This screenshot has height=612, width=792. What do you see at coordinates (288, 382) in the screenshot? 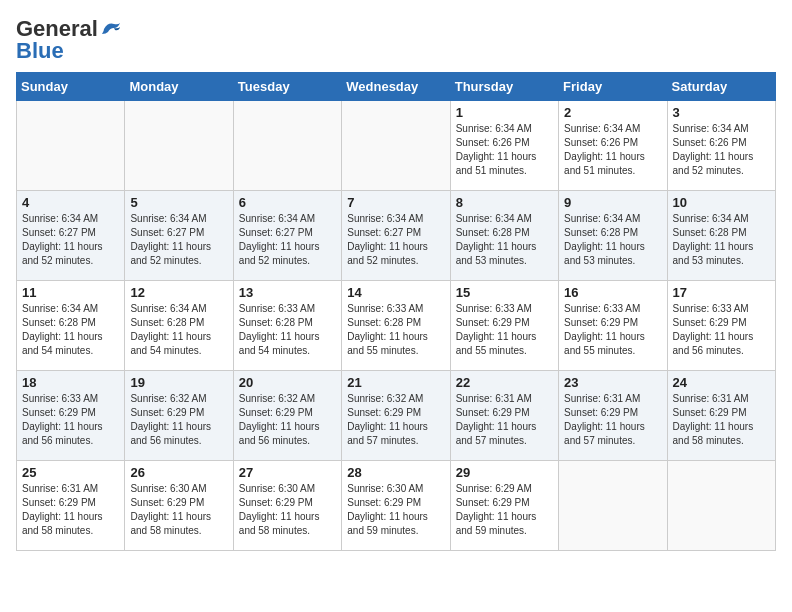
I see `day-number: 20` at bounding box center [288, 382].